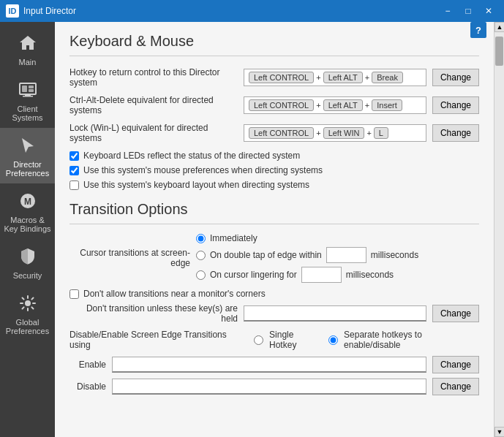 The image size is (504, 437). Describe the element at coordinates (259, 341) in the screenshot. I see `radio-single-hotkey` at that location.